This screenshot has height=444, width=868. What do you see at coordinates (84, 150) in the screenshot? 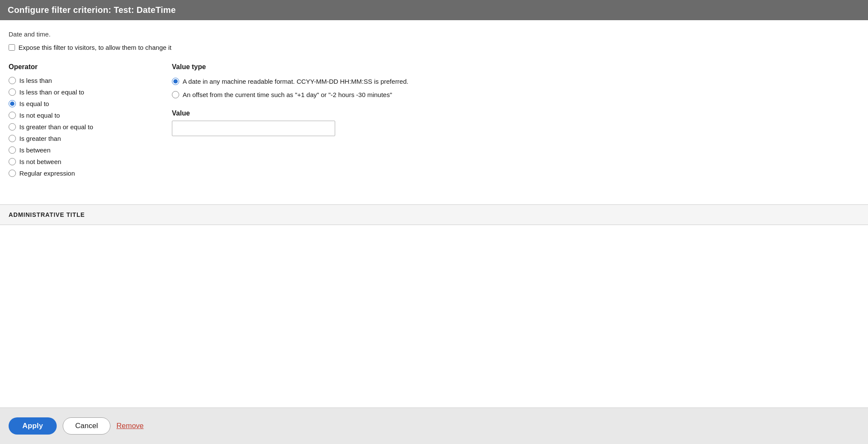
I see `operator-option-between: Is between` at bounding box center [84, 150].